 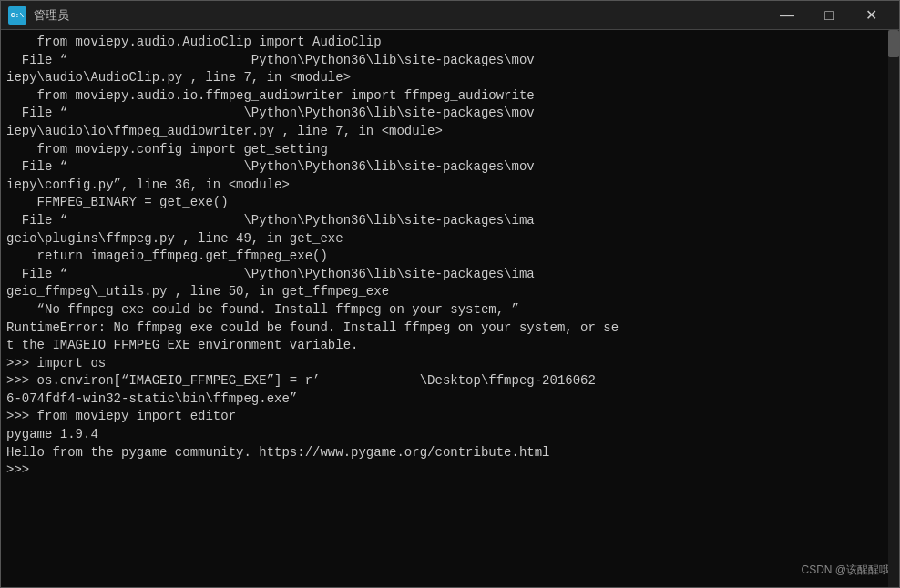 What do you see at coordinates (450, 310) in the screenshot?
I see `terminal-line: “No ffmpeg exe could be found. Install f…` at bounding box center [450, 310].